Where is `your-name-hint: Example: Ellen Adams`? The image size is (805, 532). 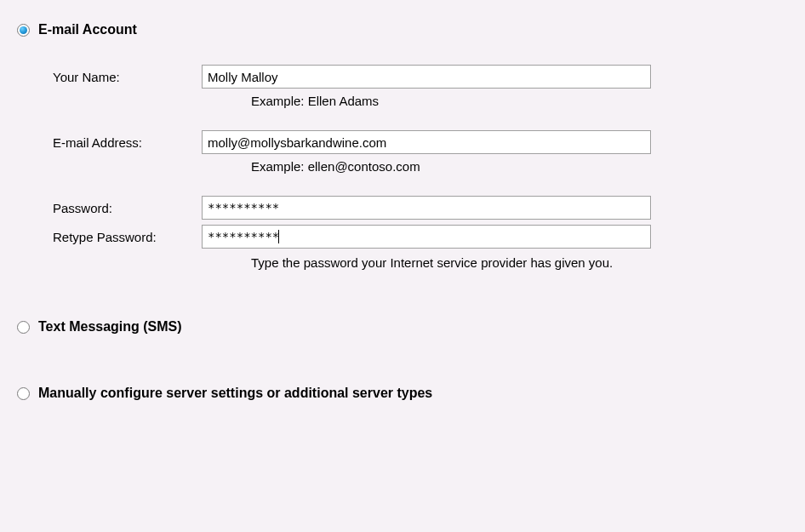
your-name-hint: Example: Ellen Adams is located at coordinates (519, 100).